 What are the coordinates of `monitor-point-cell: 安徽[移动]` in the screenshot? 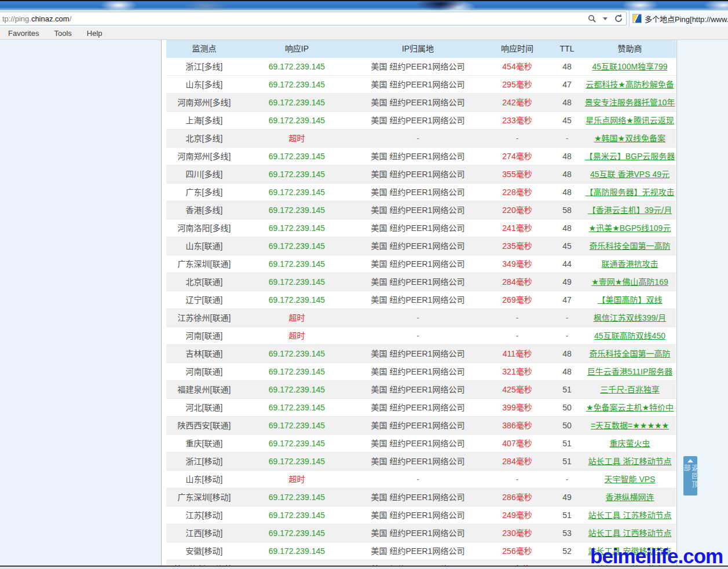 It's located at (204, 551).